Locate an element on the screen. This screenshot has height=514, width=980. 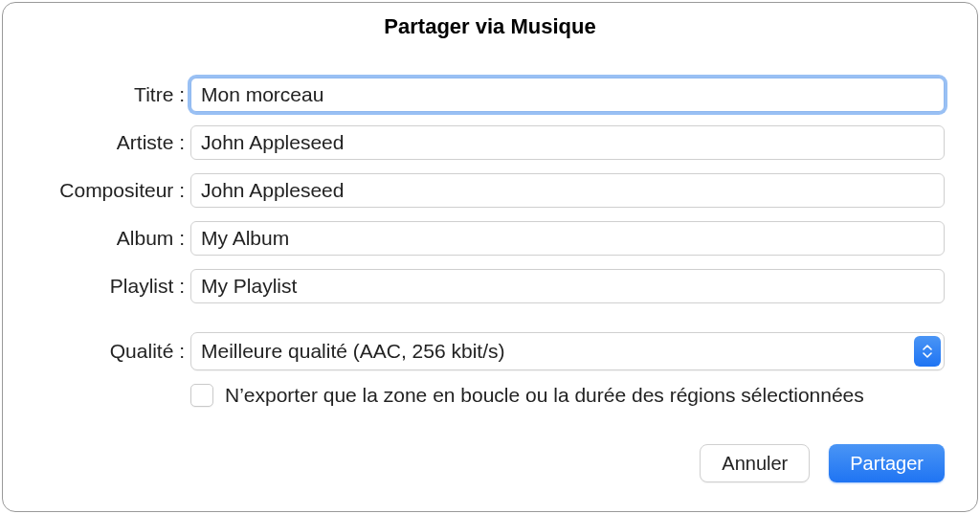
label-title: Titre : is located at coordinates (113, 95).